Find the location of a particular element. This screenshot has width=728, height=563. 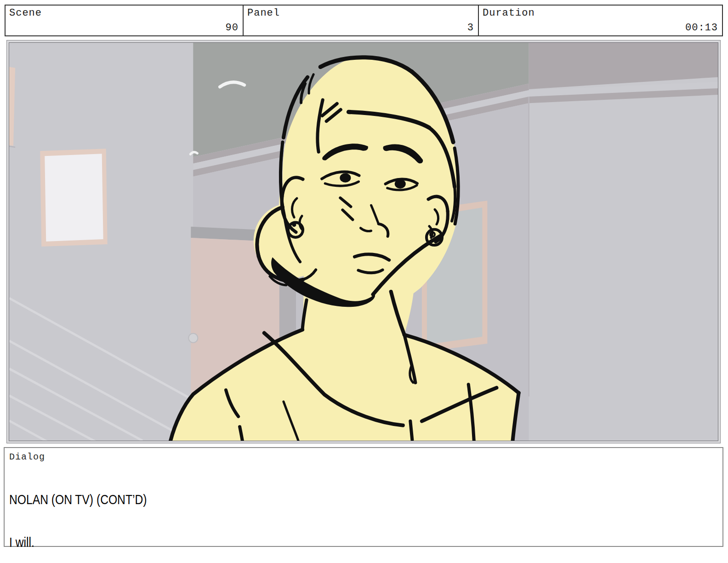

panel-number: 3 is located at coordinates (471, 28).